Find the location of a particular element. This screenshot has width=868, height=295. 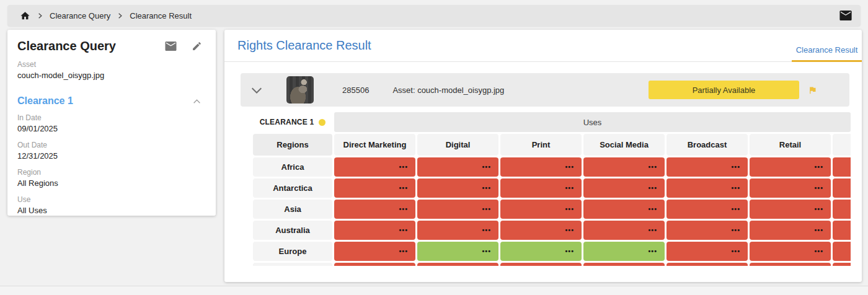

asset-value: couch-model_oisygp.jpg is located at coordinates (112, 76).